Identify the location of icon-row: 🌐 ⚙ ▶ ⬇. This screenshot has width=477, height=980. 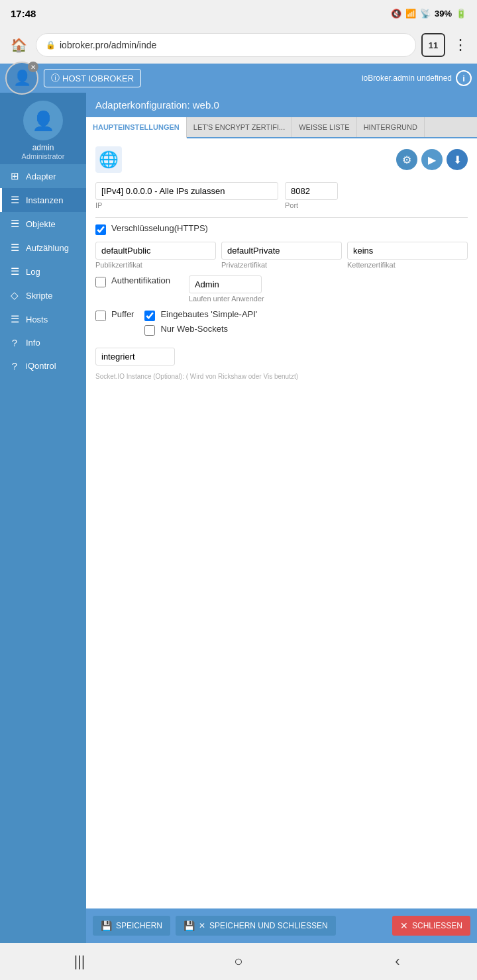
(282, 160).